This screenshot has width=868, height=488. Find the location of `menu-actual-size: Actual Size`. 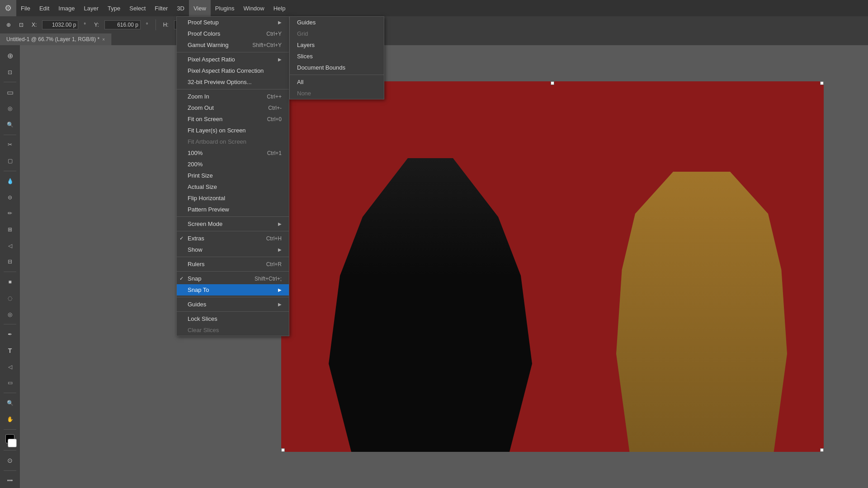

menu-actual-size: Actual Size is located at coordinates (233, 187).